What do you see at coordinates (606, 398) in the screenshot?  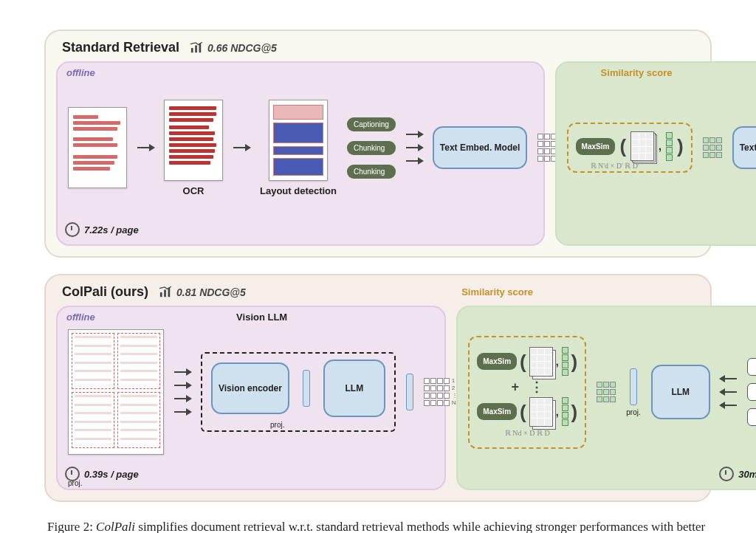 I see `colpali-online-phase: online MaxSim ( , ) + ⋮` at bounding box center [606, 398].